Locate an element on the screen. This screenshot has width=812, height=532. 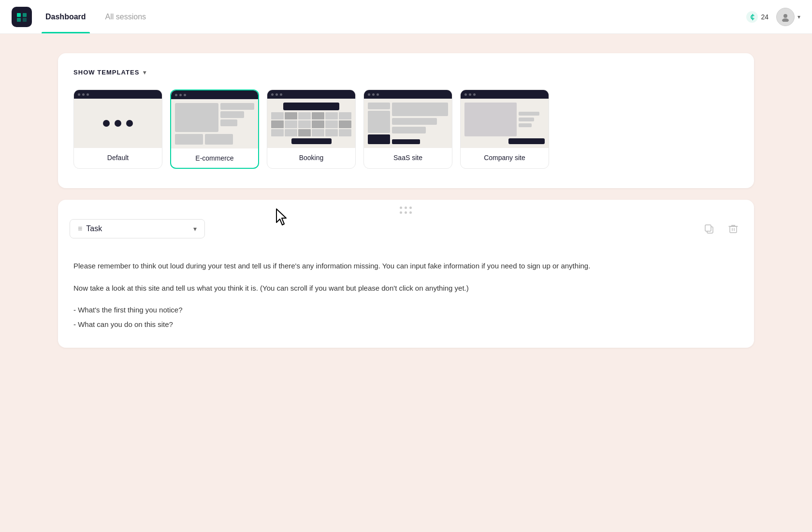
task-body-paragraph-1: Please remember to think out loud during… is located at coordinates (406, 266).